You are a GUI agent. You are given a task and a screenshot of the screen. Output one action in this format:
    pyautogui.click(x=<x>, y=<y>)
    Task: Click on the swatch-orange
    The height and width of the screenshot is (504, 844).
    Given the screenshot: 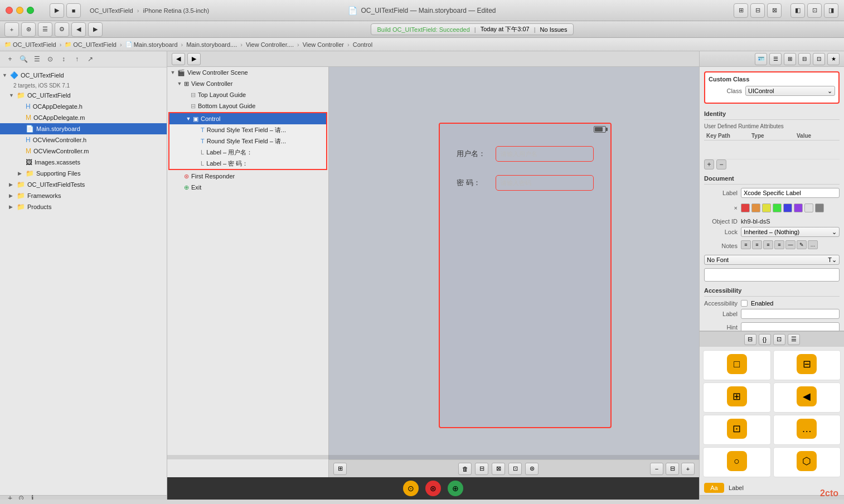 What is the action you would take?
    pyautogui.click(x=756, y=208)
    